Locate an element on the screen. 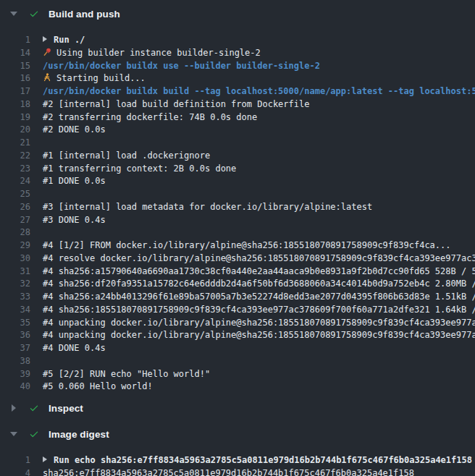 The image size is (475, 476). log-line-text: /usr/bin/docker buildx build --tag local… is located at coordinates (259, 92).